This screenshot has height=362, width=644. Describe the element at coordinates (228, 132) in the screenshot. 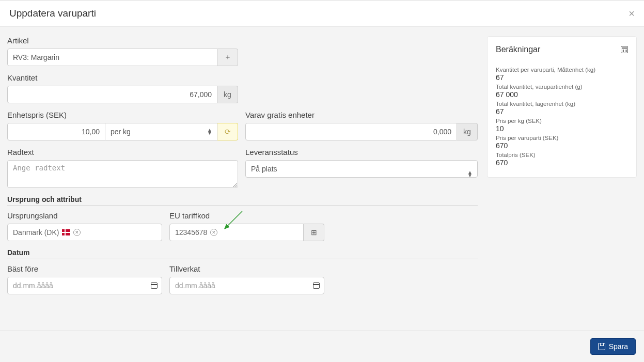

I see `refresh-price-button: ⟳` at that location.